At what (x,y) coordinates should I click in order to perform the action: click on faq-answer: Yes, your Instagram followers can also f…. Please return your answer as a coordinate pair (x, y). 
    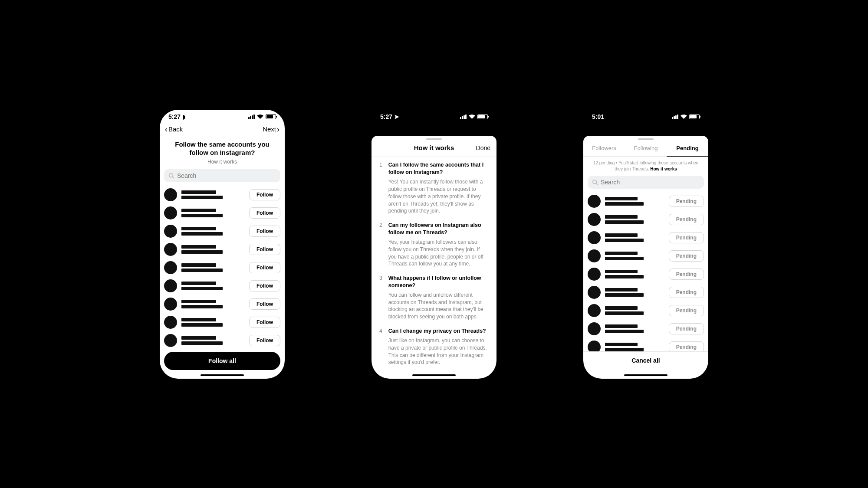
    Looking at the image, I should click on (438, 253).